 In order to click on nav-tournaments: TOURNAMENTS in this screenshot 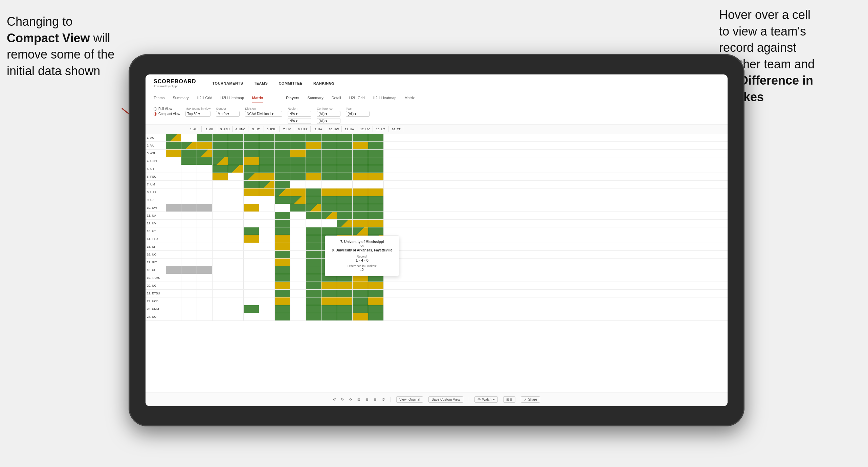, I will do `click(228, 83)`.